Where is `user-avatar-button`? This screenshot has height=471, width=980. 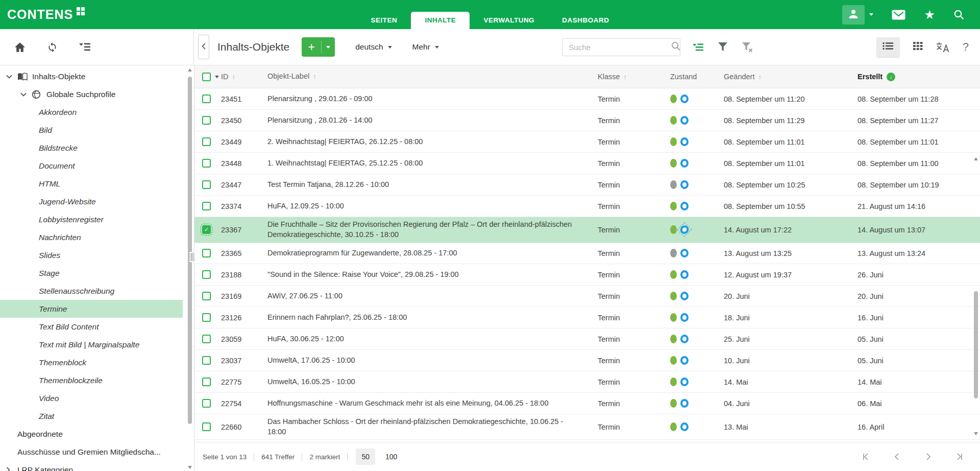
user-avatar-button is located at coordinates (853, 15).